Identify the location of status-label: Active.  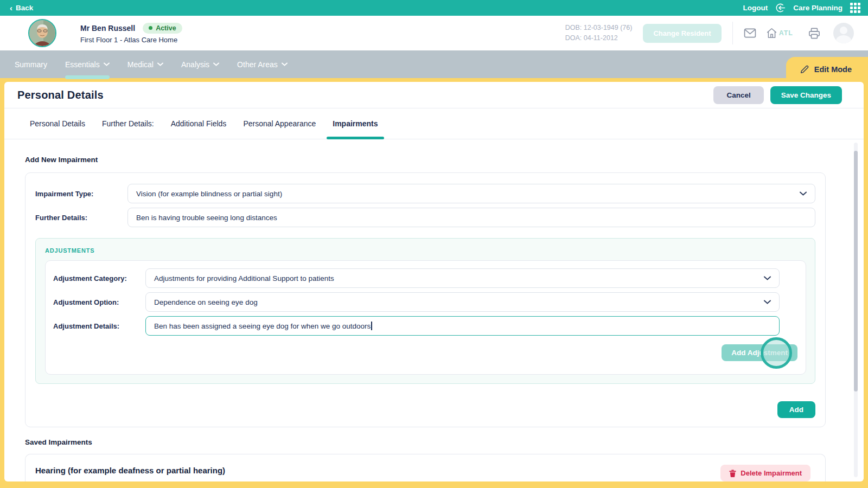
(166, 28).